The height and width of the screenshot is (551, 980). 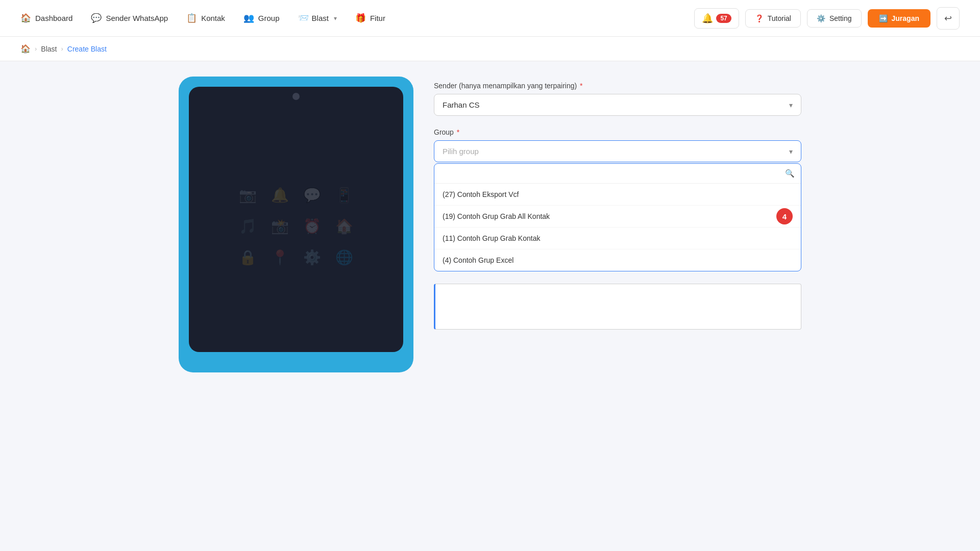 I want to click on kontak-icon: 📋, so click(x=192, y=18).